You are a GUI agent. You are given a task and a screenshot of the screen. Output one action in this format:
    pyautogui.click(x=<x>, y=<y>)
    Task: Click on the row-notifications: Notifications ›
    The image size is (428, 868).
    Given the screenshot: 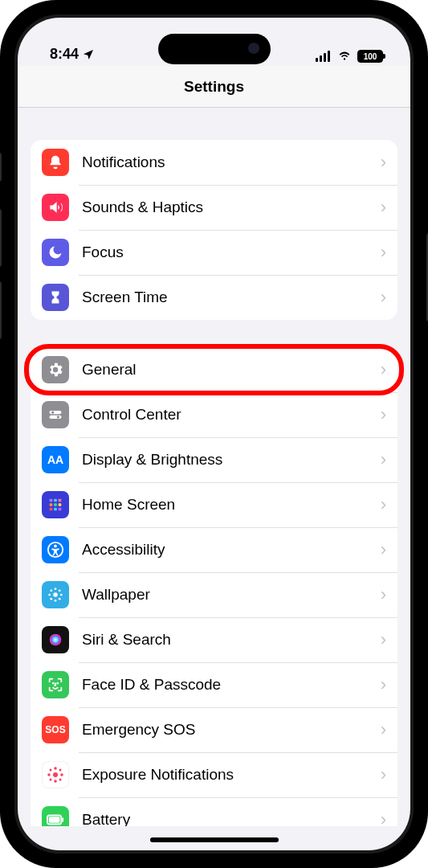 What is the action you would take?
    pyautogui.click(x=214, y=162)
    